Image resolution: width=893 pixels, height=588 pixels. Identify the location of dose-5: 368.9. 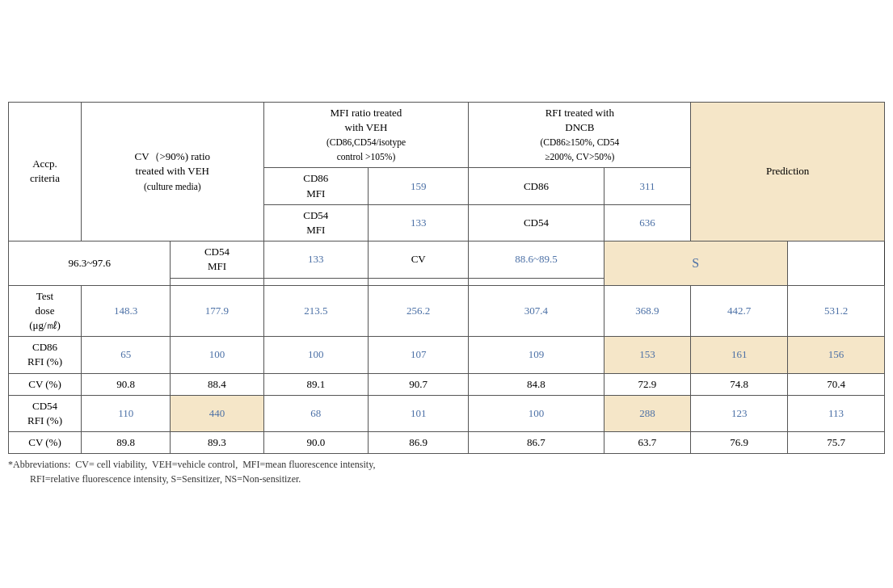
(647, 311).